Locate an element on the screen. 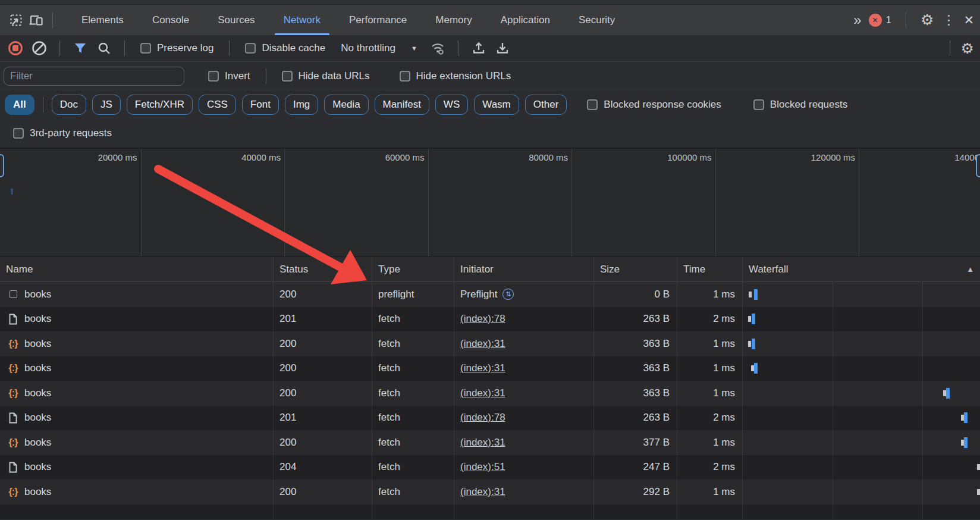  tab-console: Console is located at coordinates (171, 20).